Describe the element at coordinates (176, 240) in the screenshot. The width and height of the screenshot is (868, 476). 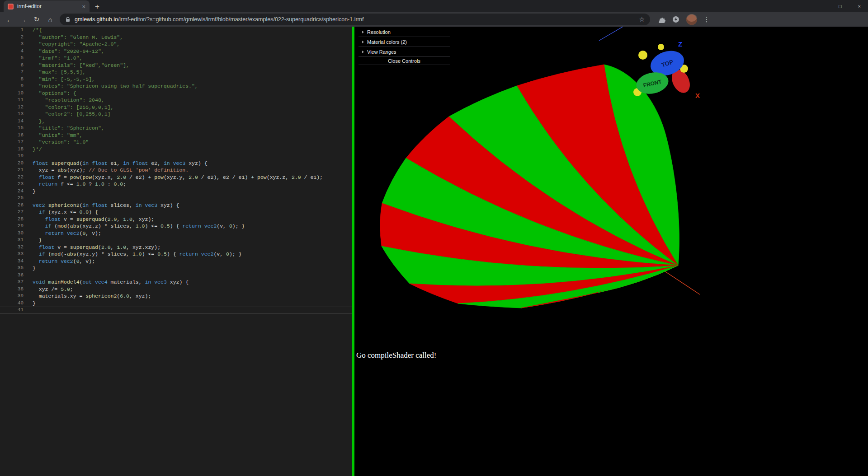
I see `code-line: 31 }` at that location.